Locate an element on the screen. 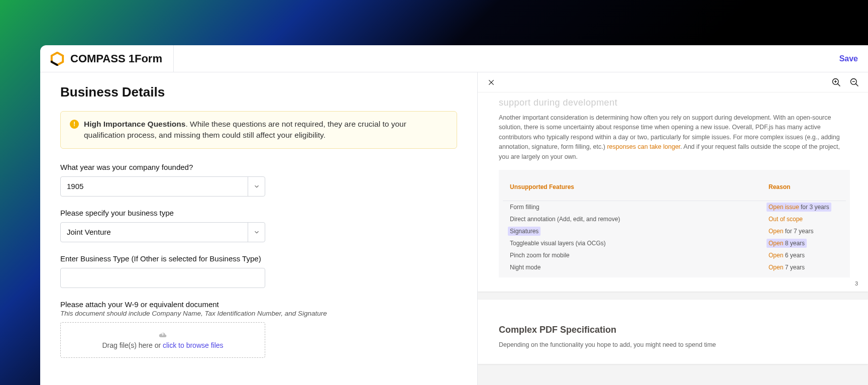 The height and width of the screenshot is (385, 868). table-row: Direct annotation (Add, edit, and remove… is located at coordinates (674, 219).